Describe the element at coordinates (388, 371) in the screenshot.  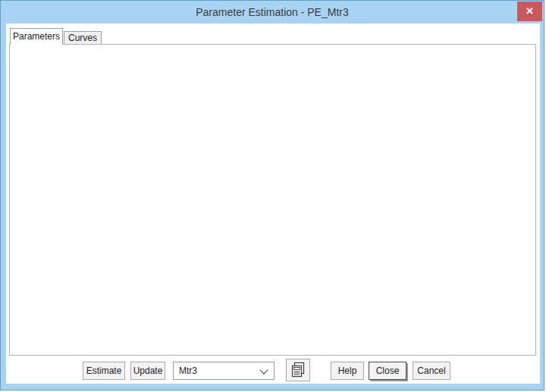
I see `close-dialog-button: Close` at that location.